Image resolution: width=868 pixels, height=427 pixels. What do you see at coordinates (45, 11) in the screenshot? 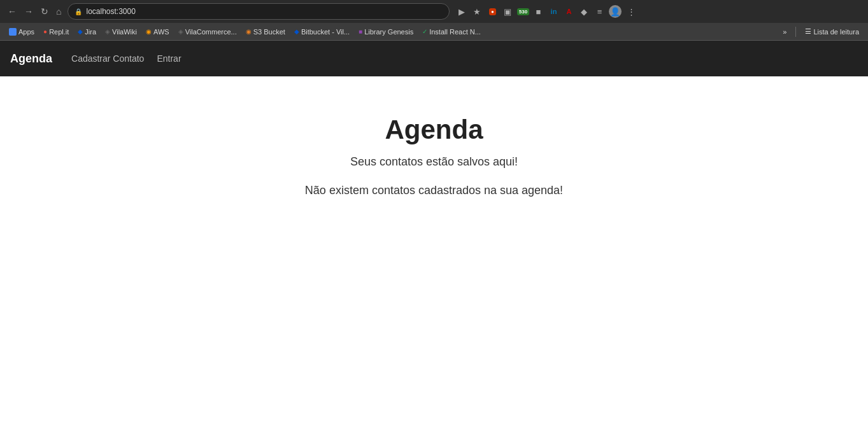
I see `reload-button: ↻` at bounding box center [45, 11].